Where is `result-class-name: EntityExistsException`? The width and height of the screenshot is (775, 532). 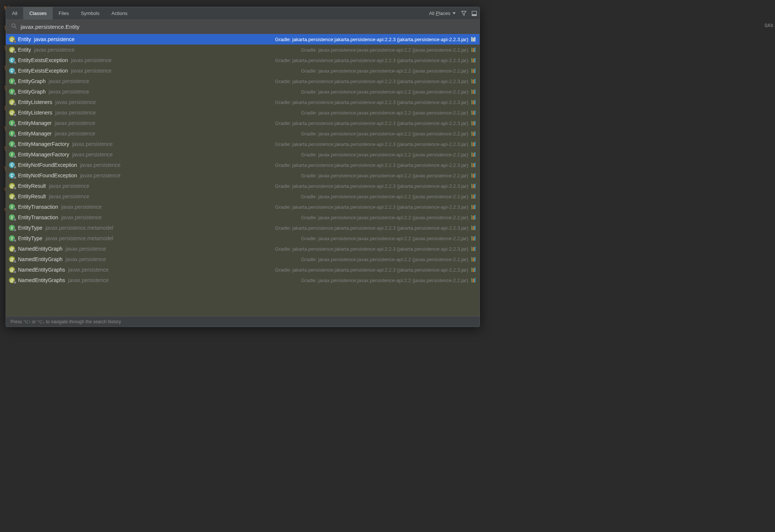 result-class-name: EntityExistsException is located at coordinates (43, 60).